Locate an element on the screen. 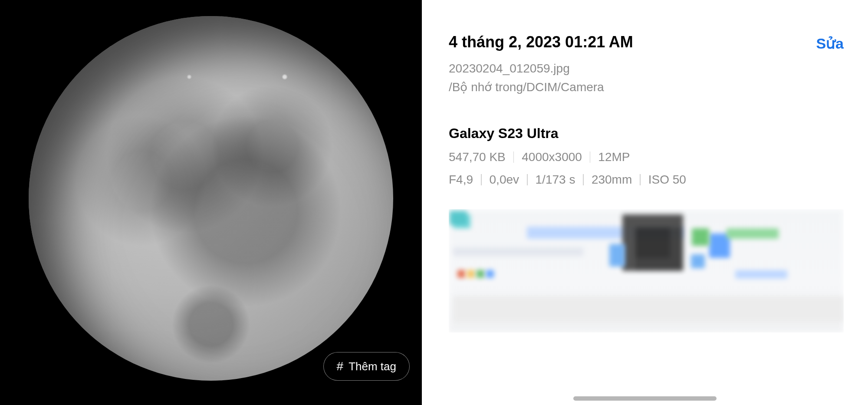 Image resolution: width=868 pixels, height=405 pixels. hash-icon: # is located at coordinates (340, 366).